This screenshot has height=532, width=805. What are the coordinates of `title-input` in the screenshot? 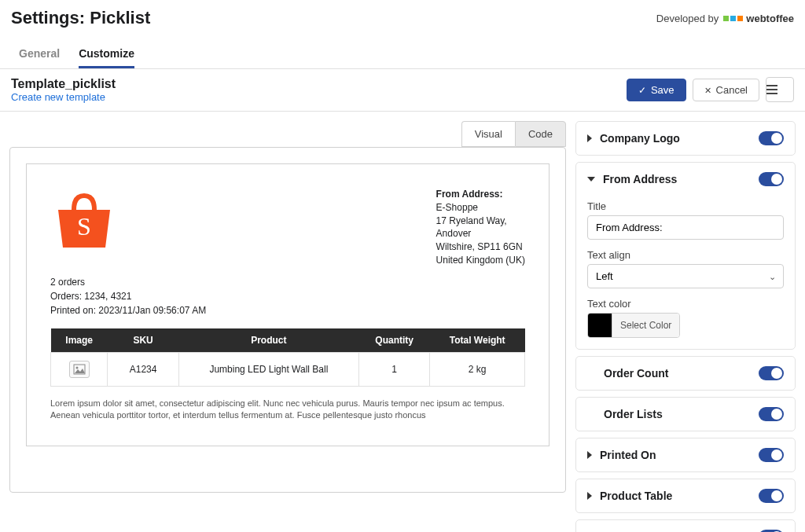 It's located at (686, 228).